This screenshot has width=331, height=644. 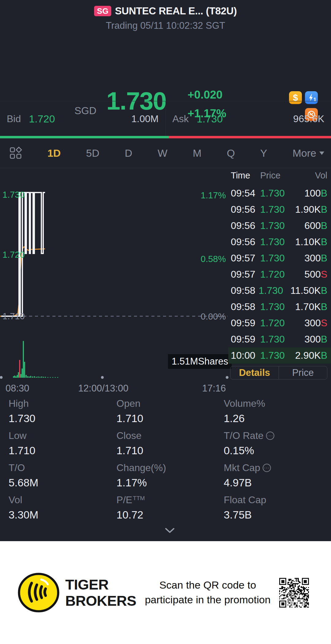 What do you see at coordinates (213, 195) in the screenshot?
I see `pct-axis-label: 1.17%` at bounding box center [213, 195].